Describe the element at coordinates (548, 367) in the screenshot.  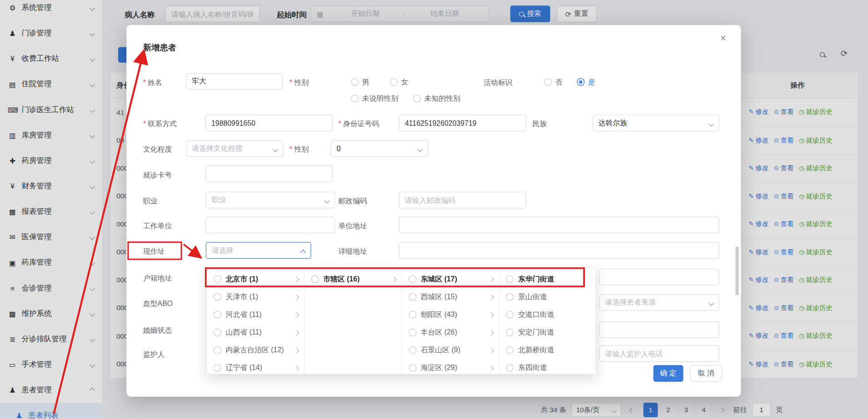
I see `cascader-option: 东四街道` at that location.